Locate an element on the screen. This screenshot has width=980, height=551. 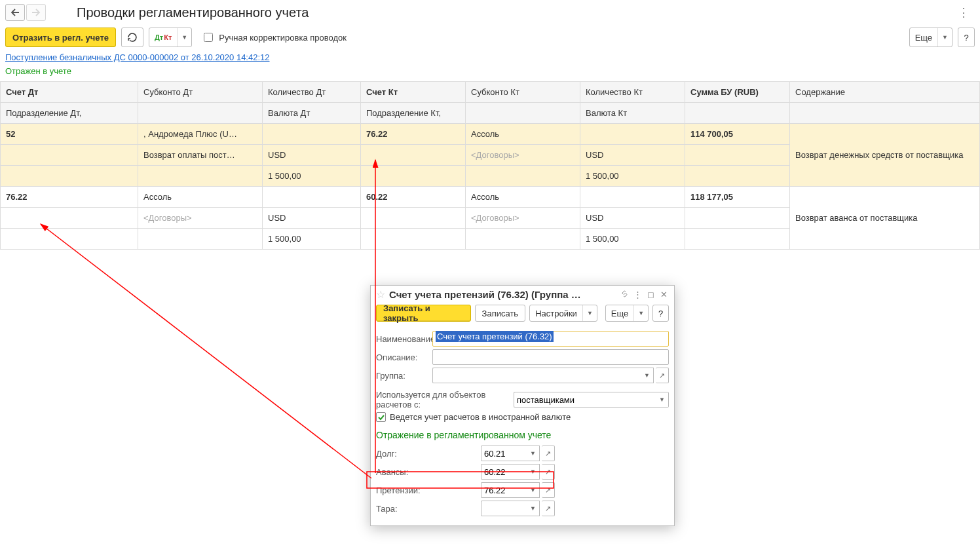
page-title: Проводки регламентированного учета is located at coordinates (178, 13).